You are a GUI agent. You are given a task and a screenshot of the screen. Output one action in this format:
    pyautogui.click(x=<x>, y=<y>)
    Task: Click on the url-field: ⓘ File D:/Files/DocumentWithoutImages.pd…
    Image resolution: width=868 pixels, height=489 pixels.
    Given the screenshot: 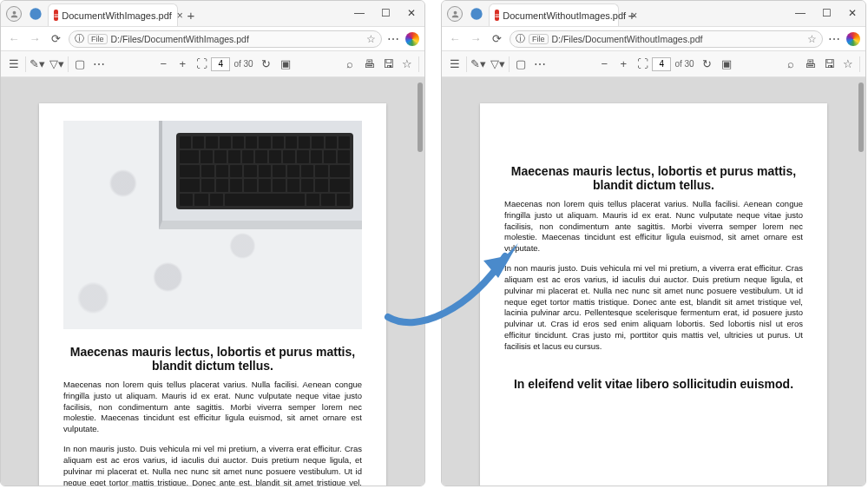 What is the action you would take?
    pyautogui.click(x=667, y=39)
    